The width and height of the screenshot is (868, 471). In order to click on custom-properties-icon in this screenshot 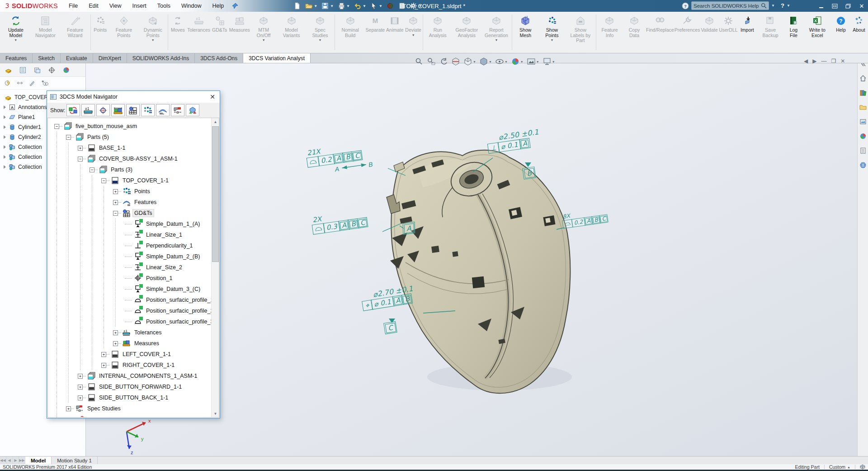, I will do `click(863, 151)`.